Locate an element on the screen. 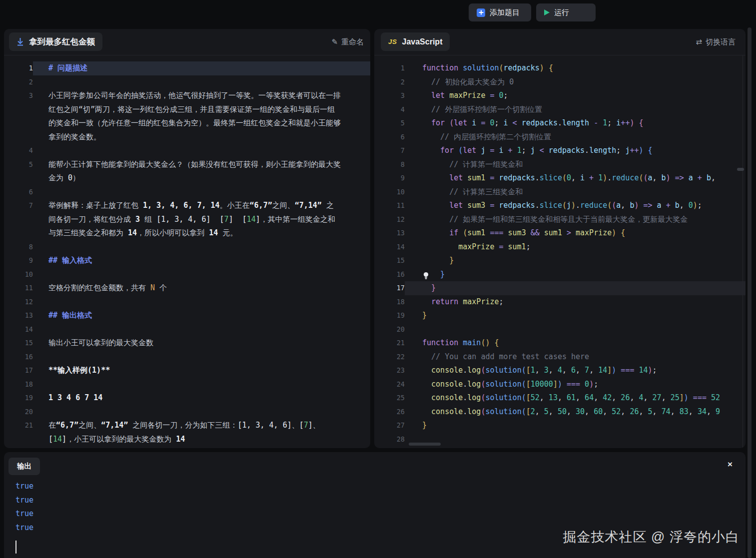 This screenshot has width=756, height=558. md-line: 空格分割的红包金额数，共有 N 个 is located at coordinates (202, 288).